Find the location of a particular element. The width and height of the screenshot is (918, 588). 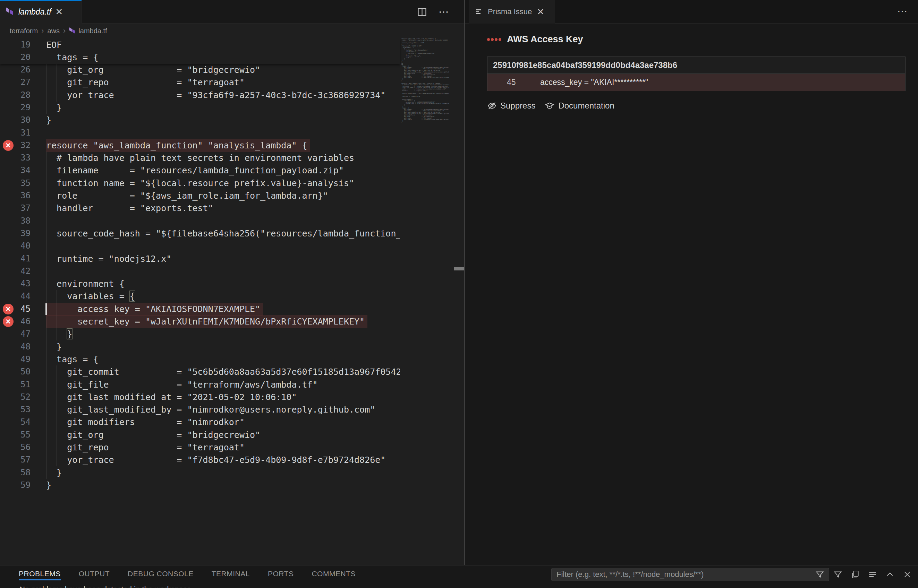

panel-more-actions-icon: ⋯ is located at coordinates (903, 11).